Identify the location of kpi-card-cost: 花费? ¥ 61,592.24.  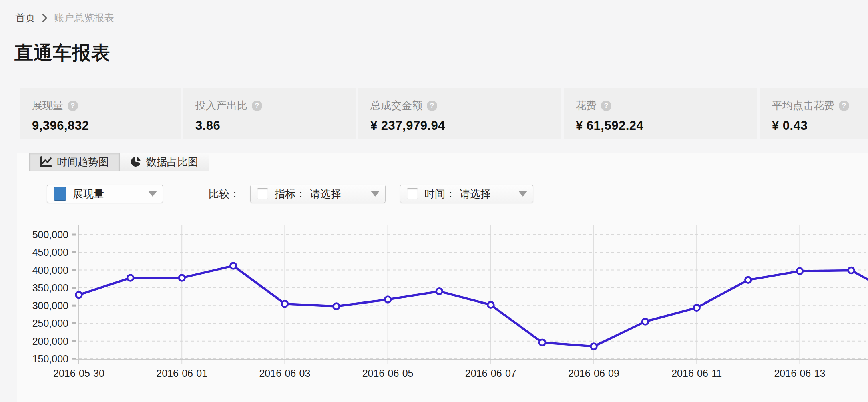
(661, 113).